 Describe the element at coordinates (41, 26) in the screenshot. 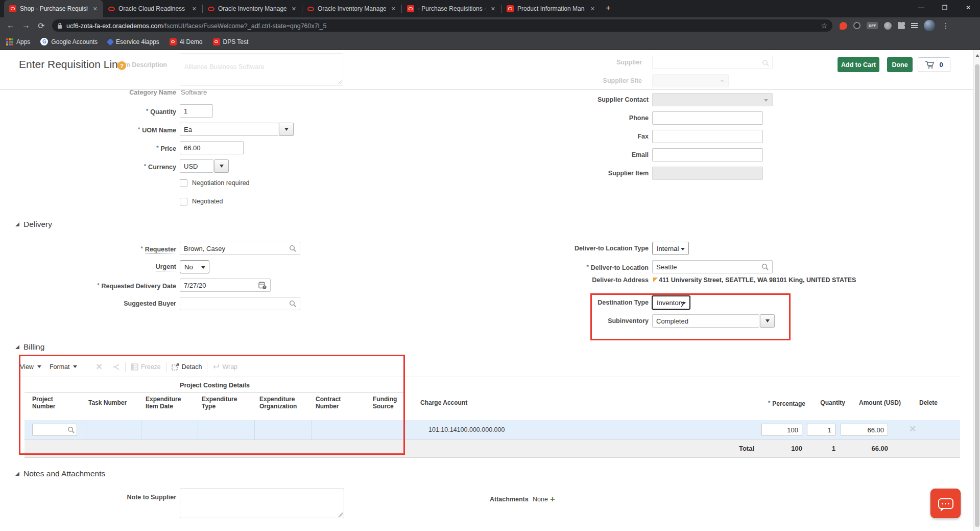

I see `reload-button: ⟳` at that location.